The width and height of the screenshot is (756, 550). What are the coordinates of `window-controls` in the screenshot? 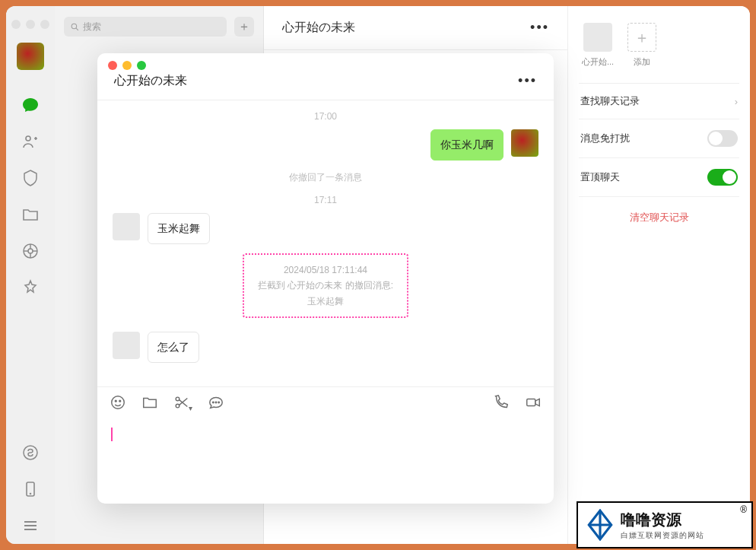 It's located at (30, 29).